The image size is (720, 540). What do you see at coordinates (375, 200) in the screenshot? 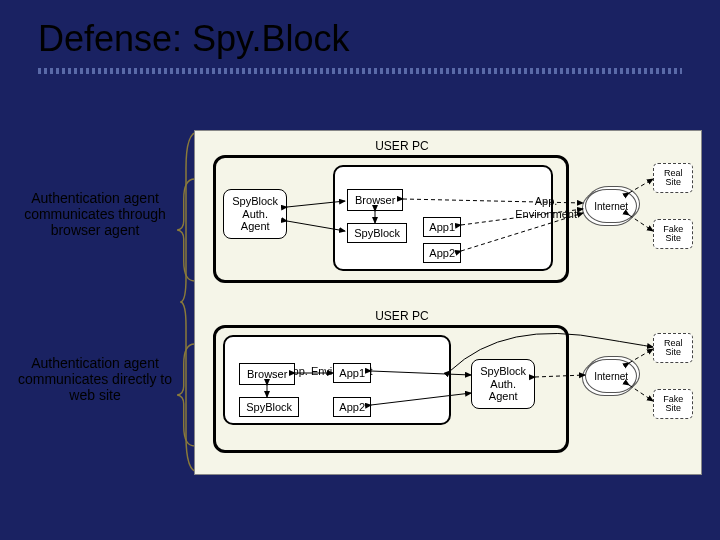
I see `browser-box-a: Browser` at bounding box center [375, 200].